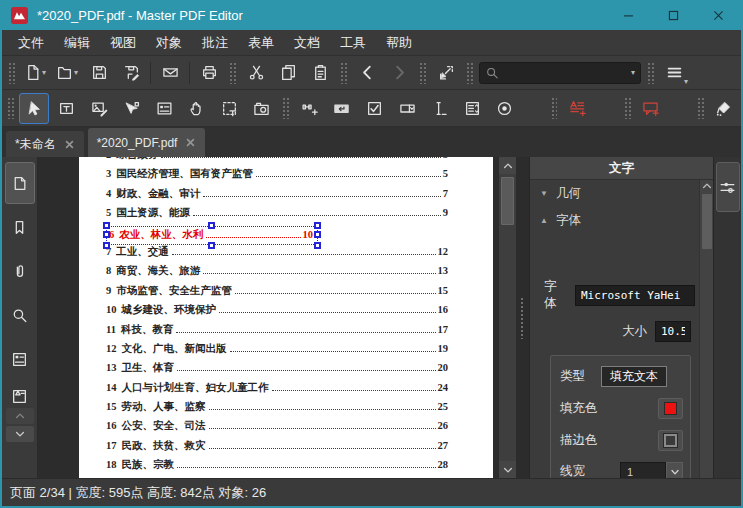 The height and width of the screenshot is (508, 743). I want to click on toc-row: 13 卫生、体育 20, so click(277, 370).